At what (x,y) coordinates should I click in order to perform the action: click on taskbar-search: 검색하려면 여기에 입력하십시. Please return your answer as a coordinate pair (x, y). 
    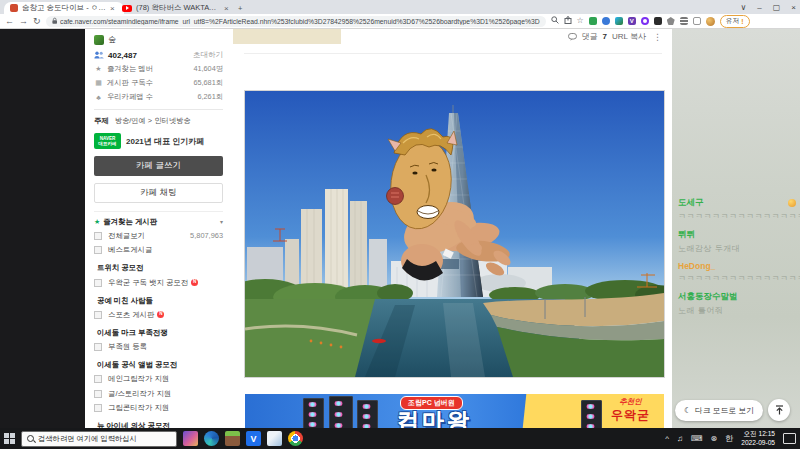
    Looking at the image, I should click on (99, 439).